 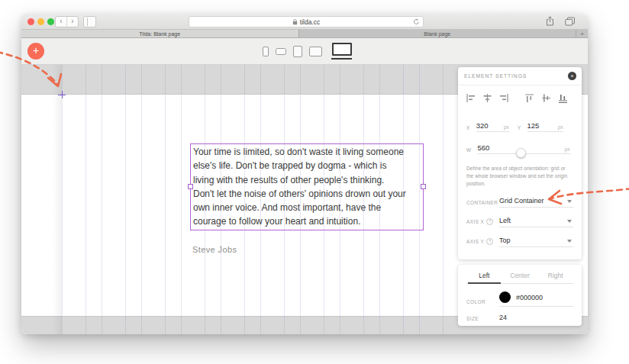 What do you see at coordinates (307, 187) in the screenshot?
I see `selected-text-block: Your time is limited, so don't waste it …` at bounding box center [307, 187].